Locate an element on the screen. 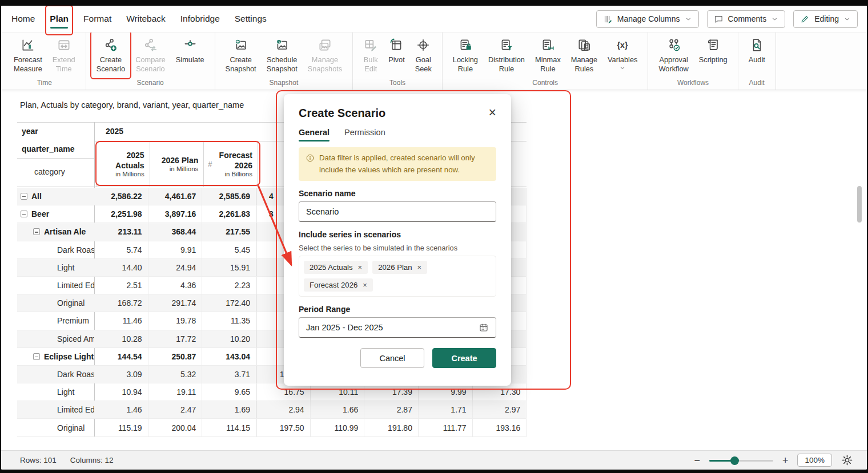 Image resolution: width=868 pixels, height=473 pixels. value-cell: 291.74 is located at coordinates (176, 303).